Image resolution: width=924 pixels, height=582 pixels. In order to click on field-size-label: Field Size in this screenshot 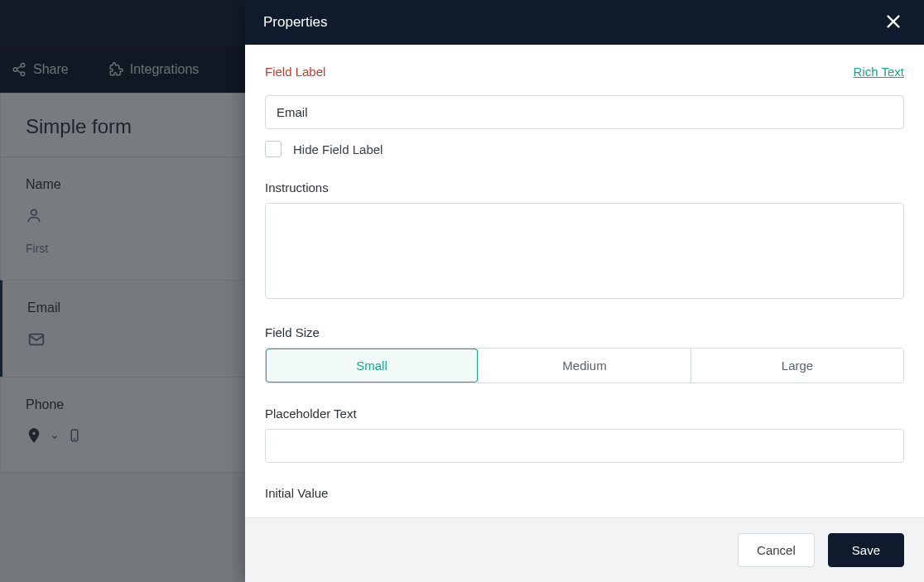, I will do `click(585, 333)`.